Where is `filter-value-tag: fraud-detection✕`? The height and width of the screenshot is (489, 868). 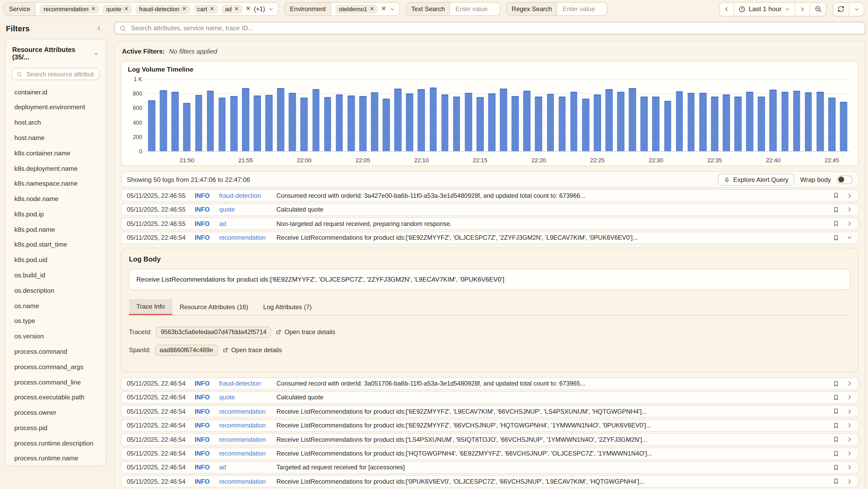 filter-value-tag: fraud-detection✕ is located at coordinates (163, 9).